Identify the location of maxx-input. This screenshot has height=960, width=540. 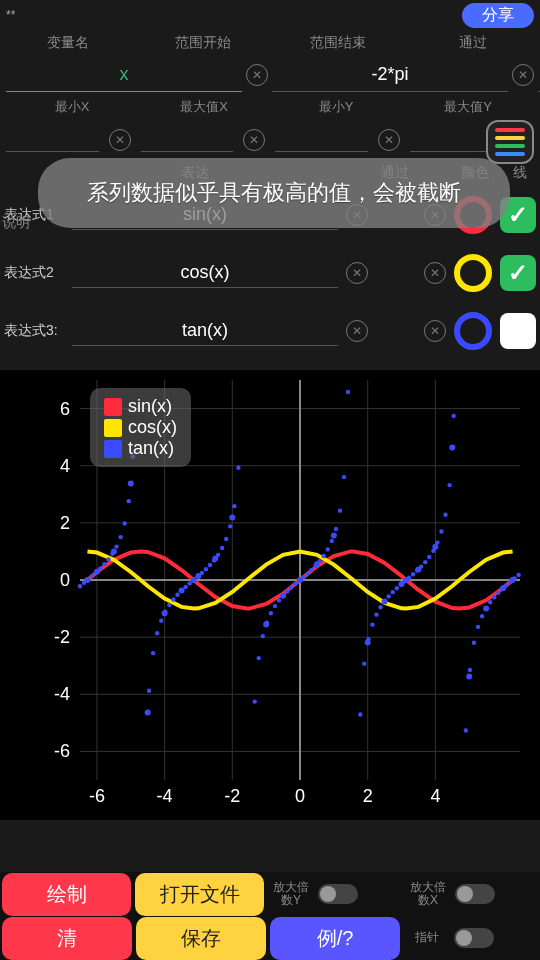
(188, 140).